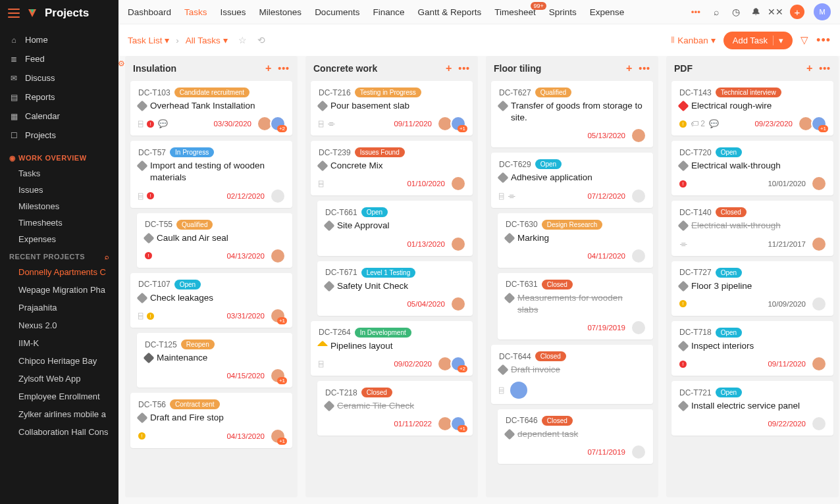 Image resolution: width=840 pixels, height=504 pixels. What do you see at coordinates (756, 12) in the screenshot?
I see `bell-icon: 🔔︎` at bounding box center [756, 12].